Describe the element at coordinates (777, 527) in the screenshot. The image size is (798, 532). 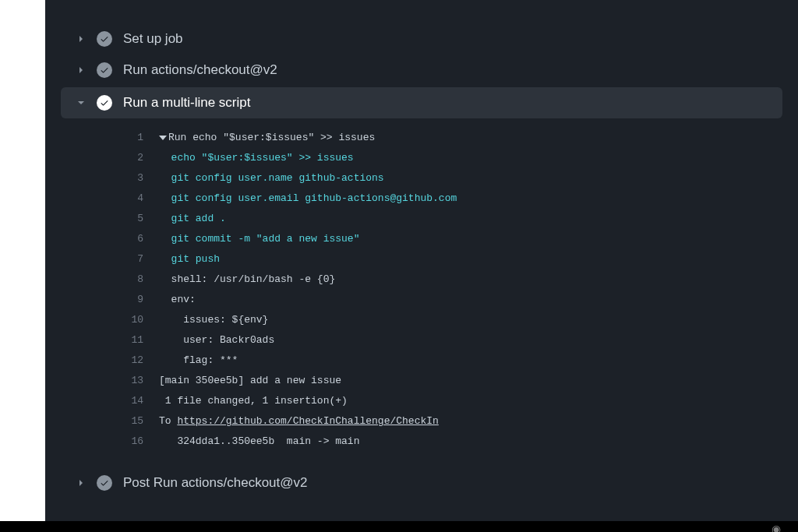
I see `tray-icon: ◉` at that location.